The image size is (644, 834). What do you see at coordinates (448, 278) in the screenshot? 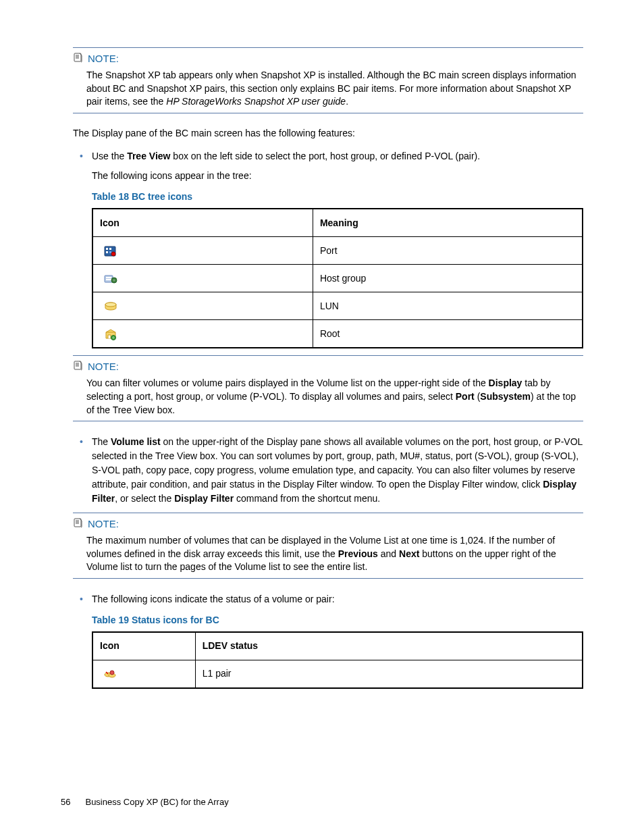
I see `meaning-cell: Host group` at bounding box center [448, 278].